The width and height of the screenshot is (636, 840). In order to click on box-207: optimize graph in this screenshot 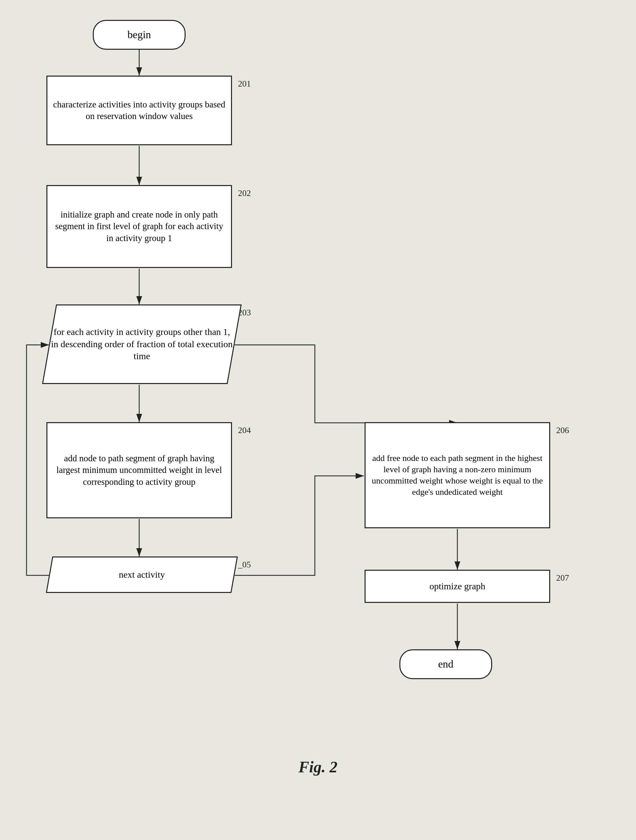, I will do `click(458, 586)`.